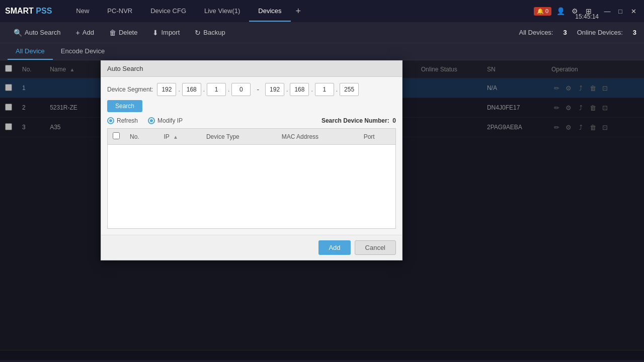  Describe the element at coordinates (600, 32) in the screenshot. I see `online-devices-label: Online Devices:` at that location.